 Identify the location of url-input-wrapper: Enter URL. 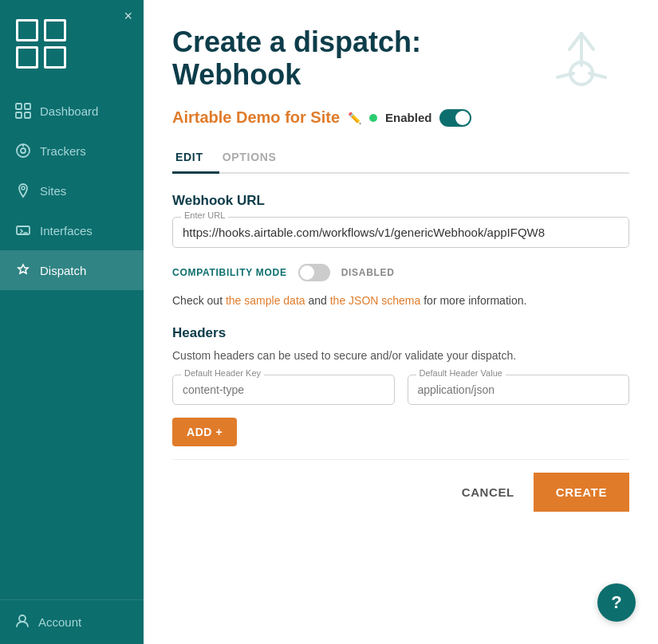
(400, 233).